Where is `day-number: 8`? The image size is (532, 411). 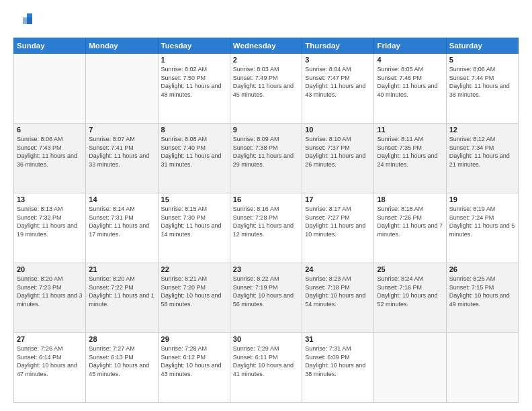
day-number: 8 is located at coordinates (194, 130).